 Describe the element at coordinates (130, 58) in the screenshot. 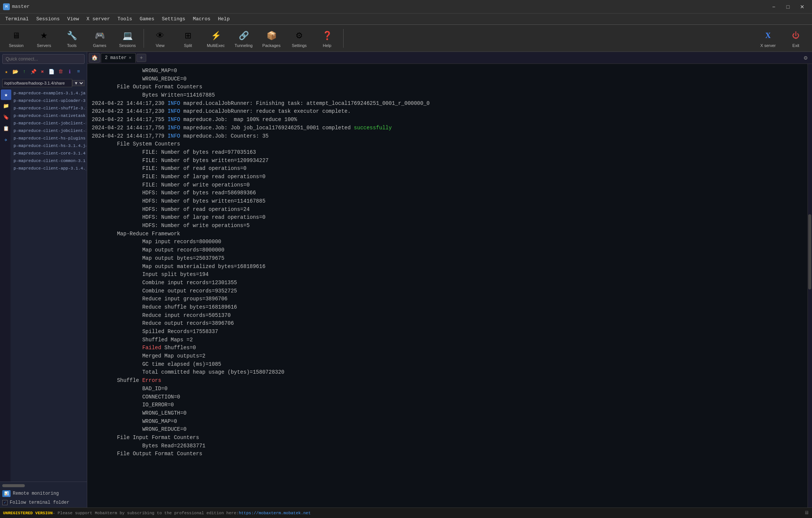

I see `tab-close-icon: ✕` at that location.